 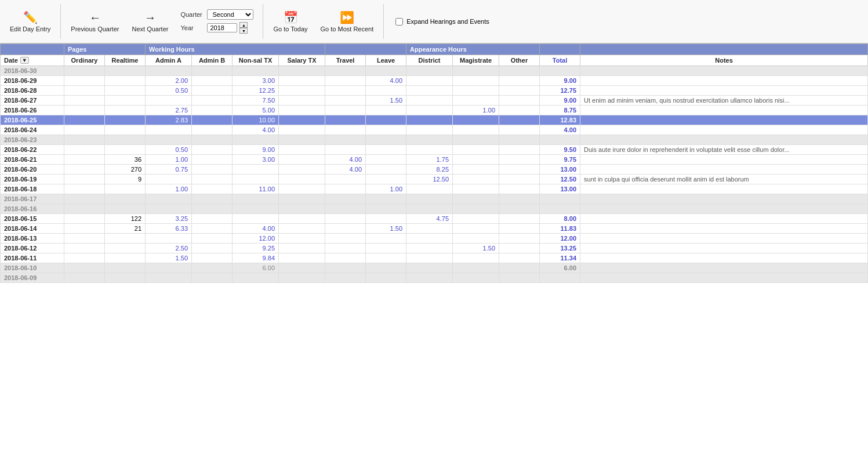 What do you see at coordinates (560, 71) in the screenshot?
I see `total-cell` at bounding box center [560, 71].